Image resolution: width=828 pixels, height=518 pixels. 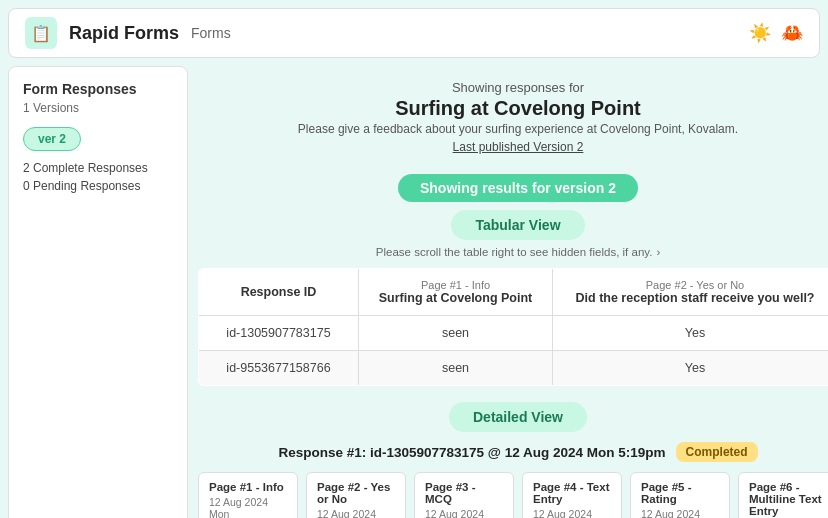 I want to click on table-row: id-9553677158766 seen Yes, so click(x=514, y=368).